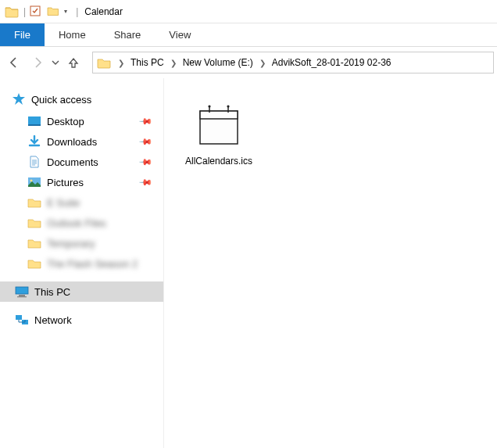 Image resolution: width=497 pixels, height=448 pixels. What do you see at coordinates (81, 263) in the screenshot?
I see `sidebar-item-folder: The Flash Season 2` at bounding box center [81, 263].